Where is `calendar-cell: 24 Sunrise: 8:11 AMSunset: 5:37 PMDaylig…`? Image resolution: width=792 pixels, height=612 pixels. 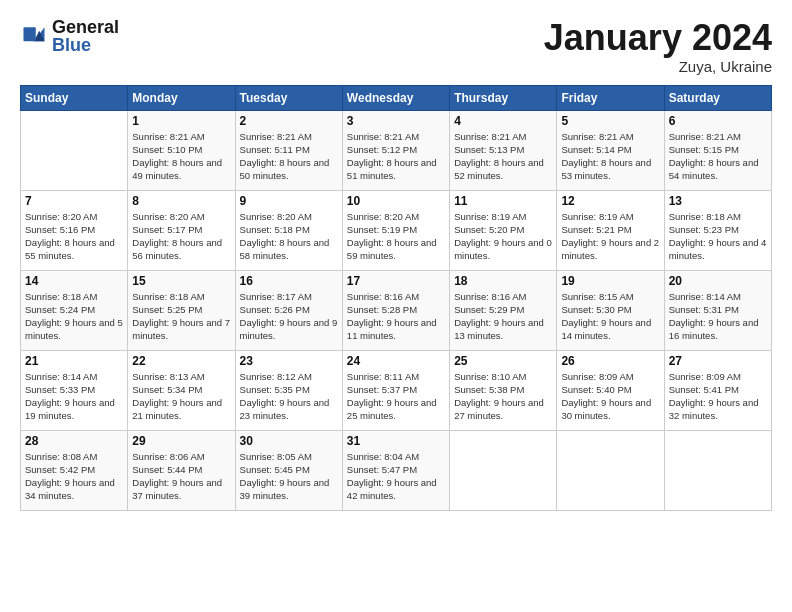 calendar-cell: 24 Sunrise: 8:11 AMSunset: 5:37 PMDaylig… is located at coordinates (396, 390).